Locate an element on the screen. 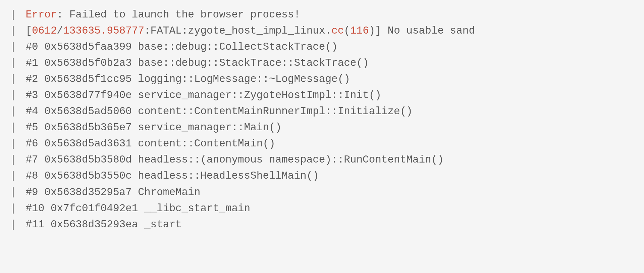 Image resolution: width=644 pixels, height=273 pixels. timestamp-1: 0612 is located at coordinates (44, 31).